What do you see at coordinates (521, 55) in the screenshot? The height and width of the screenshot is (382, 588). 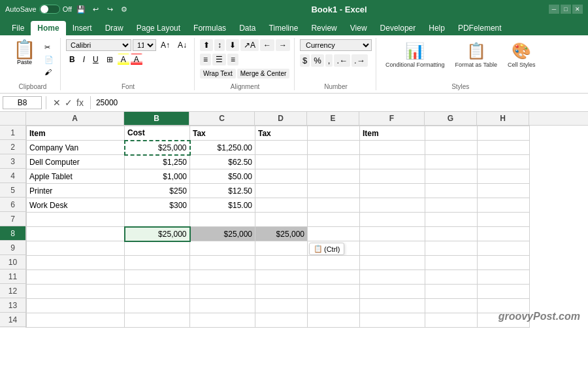 I see `cell-styles-button: 🎨 Cell Styles` at bounding box center [521, 55].